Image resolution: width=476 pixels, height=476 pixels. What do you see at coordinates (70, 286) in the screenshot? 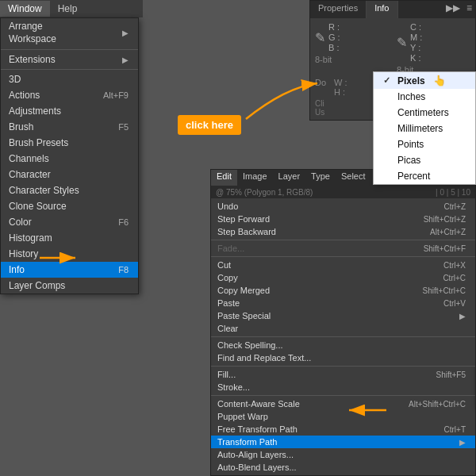
I see `layer-comps-item: Layer Comps` at bounding box center [70, 286].